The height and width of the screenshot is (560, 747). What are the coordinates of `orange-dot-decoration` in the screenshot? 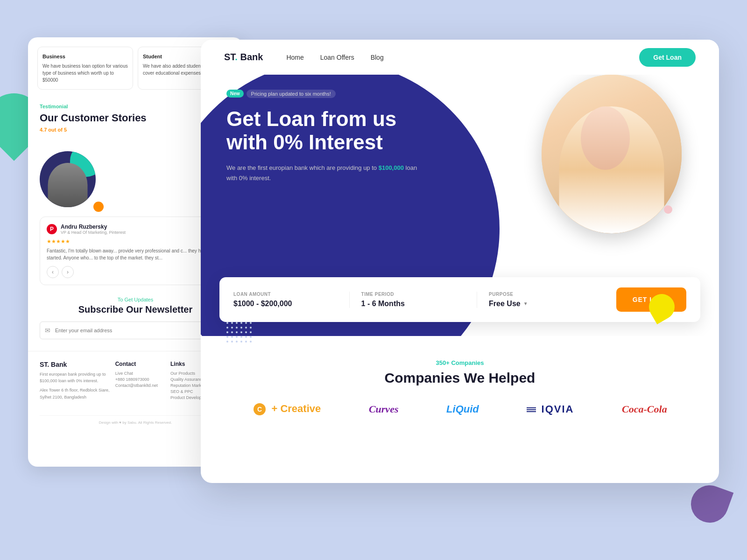 It's located at (99, 207).